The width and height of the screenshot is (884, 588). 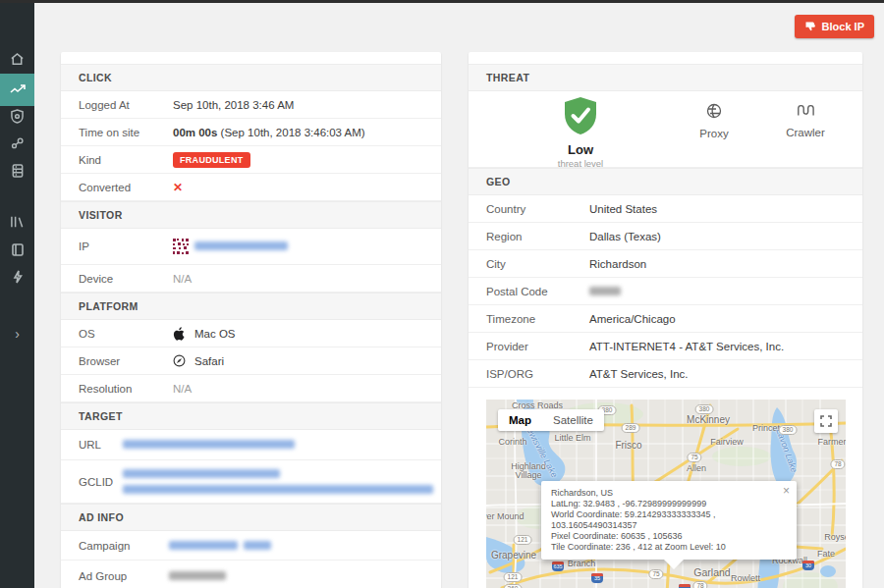 I want to click on os-value: Mac OS, so click(x=215, y=334).